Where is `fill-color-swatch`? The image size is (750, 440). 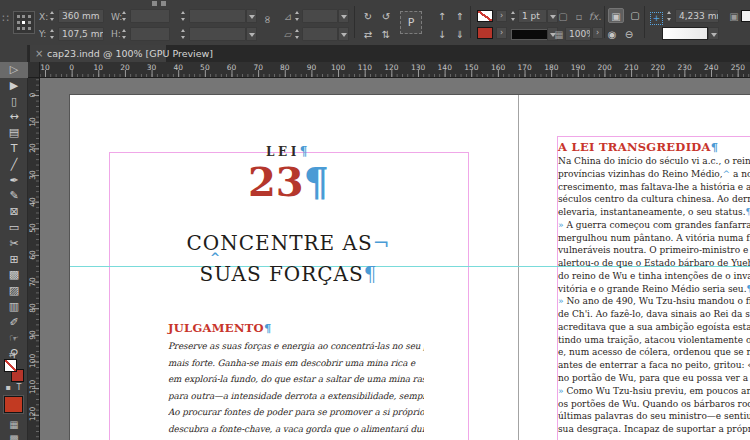 fill-color-swatch is located at coordinates (485, 16).